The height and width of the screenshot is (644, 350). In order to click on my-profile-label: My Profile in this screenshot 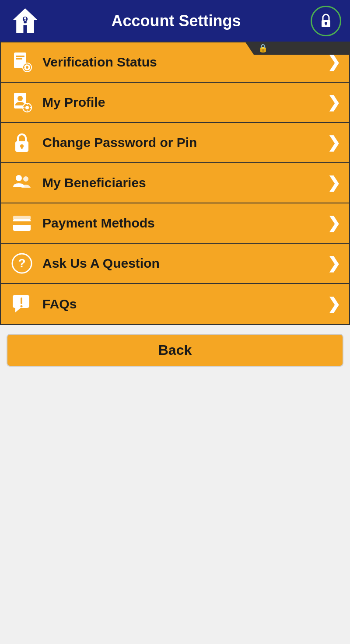, I will do `click(185, 102)`.